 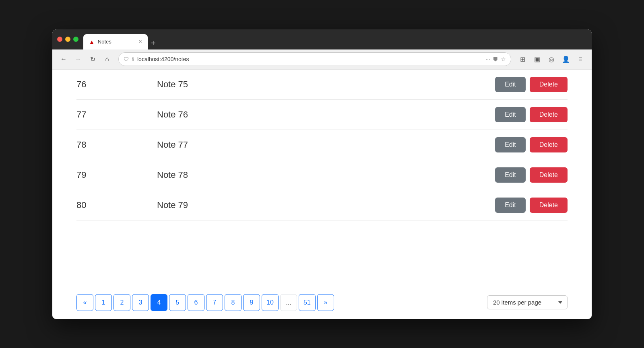 What do you see at coordinates (60, 39) in the screenshot?
I see `close-button` at bounding box center [60, 39].